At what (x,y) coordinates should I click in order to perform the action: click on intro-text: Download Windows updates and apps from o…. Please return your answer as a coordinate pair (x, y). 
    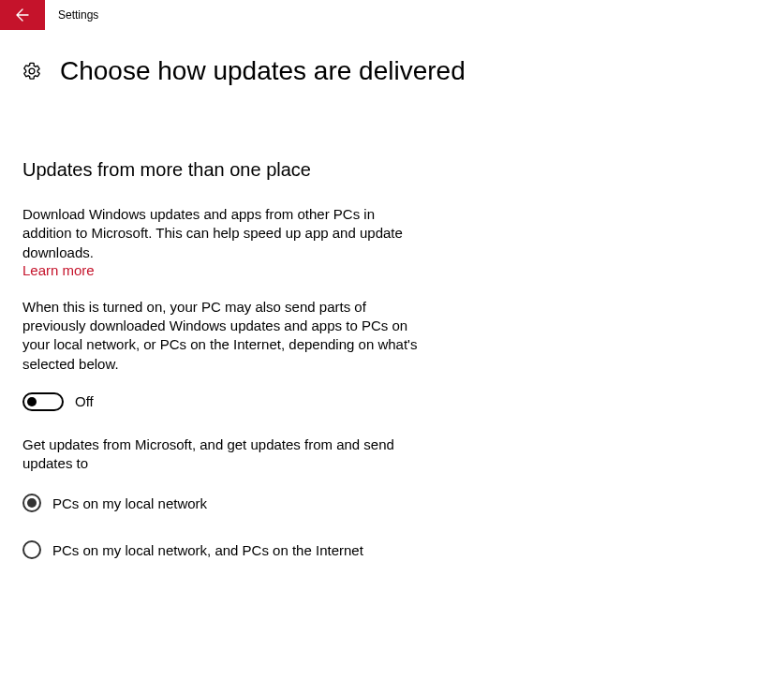
    Looking at the image, I should click on (225, 234).